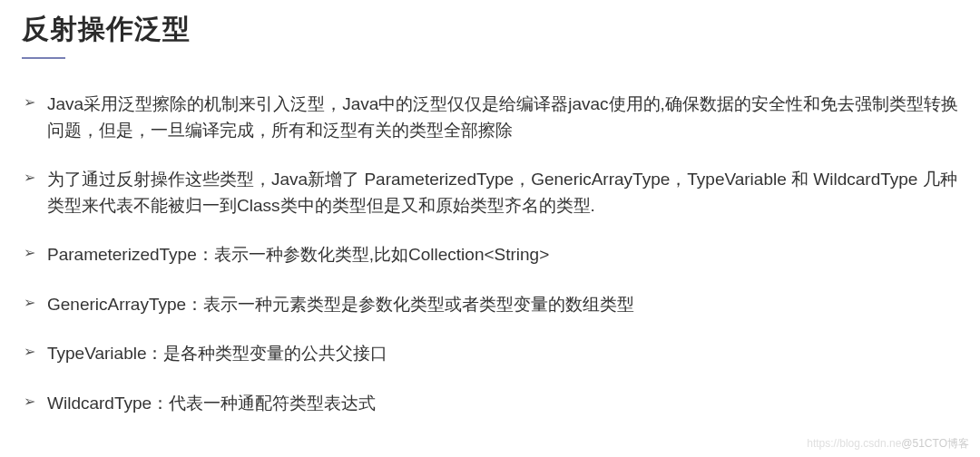 This screenshot has width=980, height=457. What do you see at coordinates (854, 443) in the screenshot?
I see `watermark-faded: https://blog.csdn.ne` at bounding box center [854, 443].